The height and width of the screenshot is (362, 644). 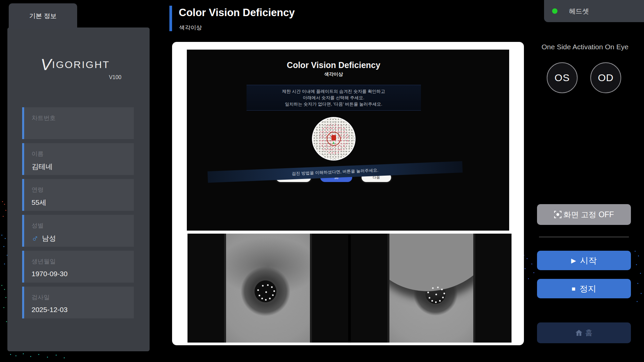 I want to click on name-value: 김테네, so click(x=80, y=167).